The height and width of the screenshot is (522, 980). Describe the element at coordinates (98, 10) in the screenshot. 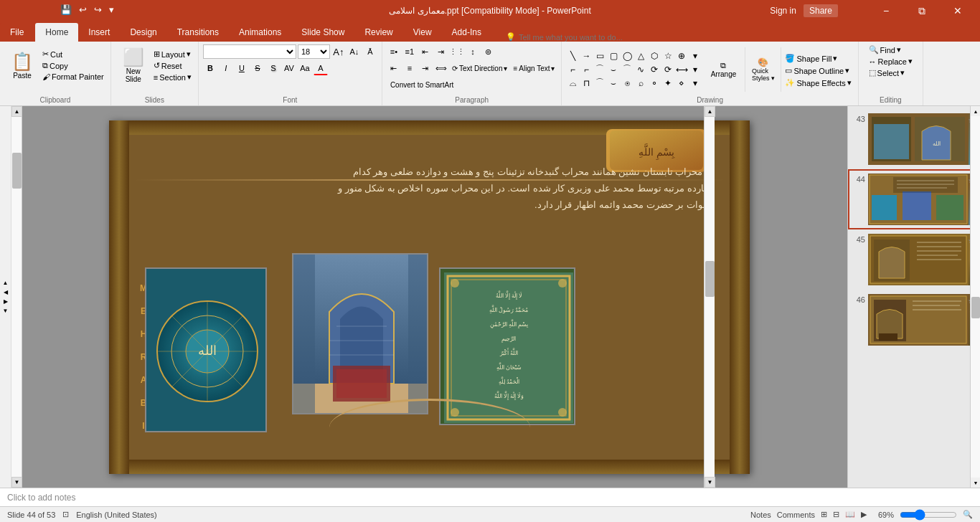

I see `redo-icon: ↪` at that location.